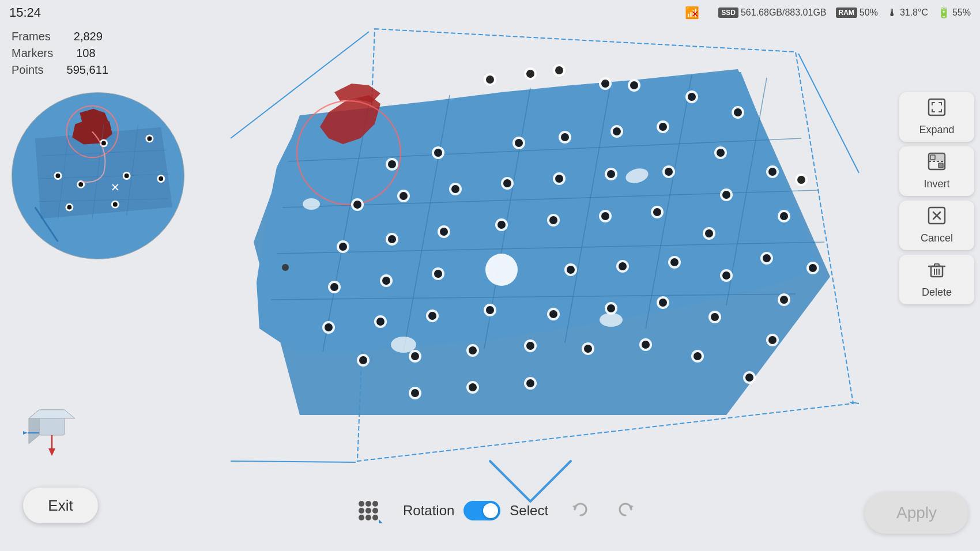  I want to click on frames-value: 2,829, so click(88, 37).